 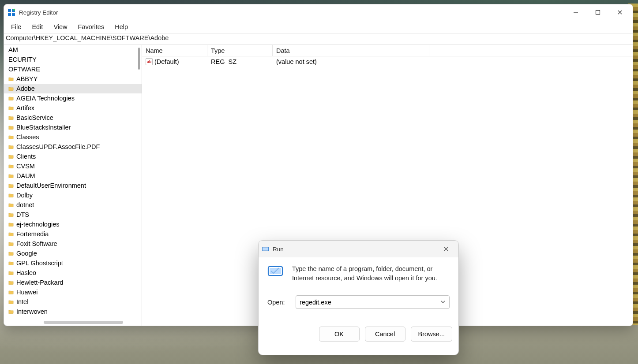 What do you see at coordinates (240, 50) in the screenshot?
I see `col-type: Type` at bounding box center [240, 50].